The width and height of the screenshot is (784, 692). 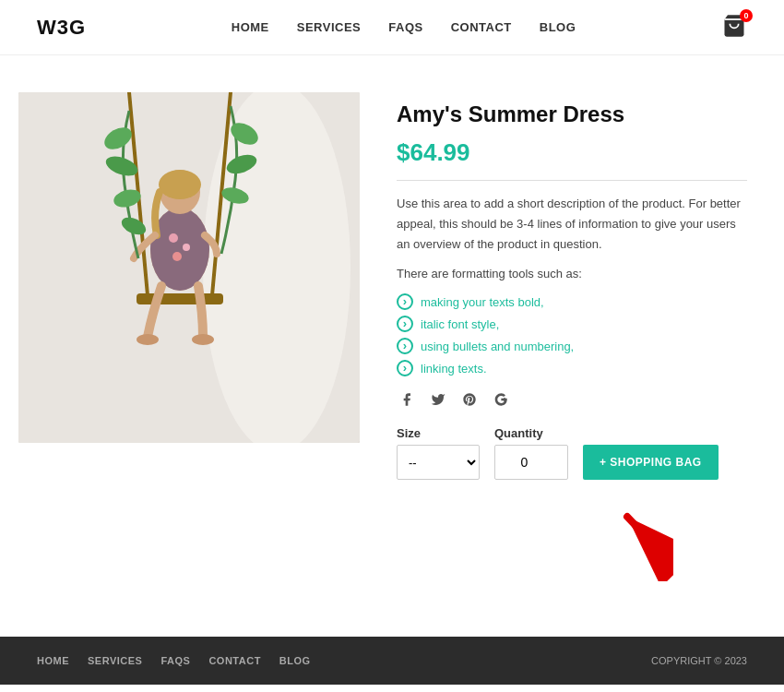 What do you see at coordinates (114, 661) in the screenshot?
I see `footer-nav-services: SERVICES` at bounding box center [114, 661].